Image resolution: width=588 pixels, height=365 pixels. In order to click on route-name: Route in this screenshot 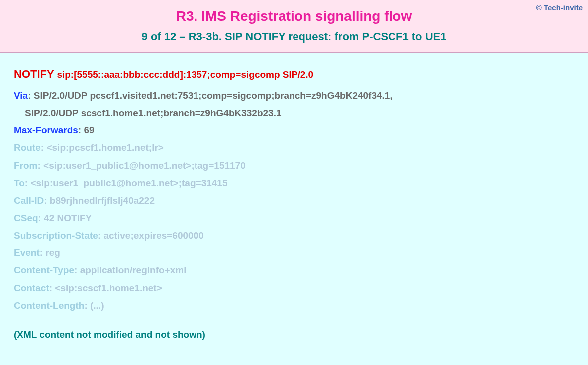, I will do `click(27, 147)`.